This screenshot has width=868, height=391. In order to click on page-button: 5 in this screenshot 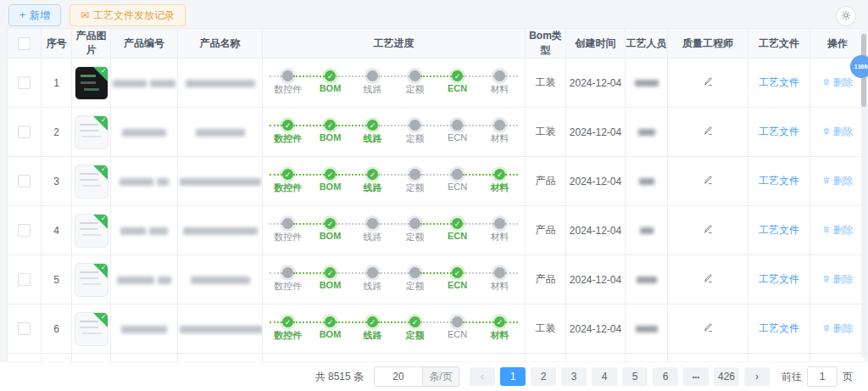, I will do `click(635, 377)`.